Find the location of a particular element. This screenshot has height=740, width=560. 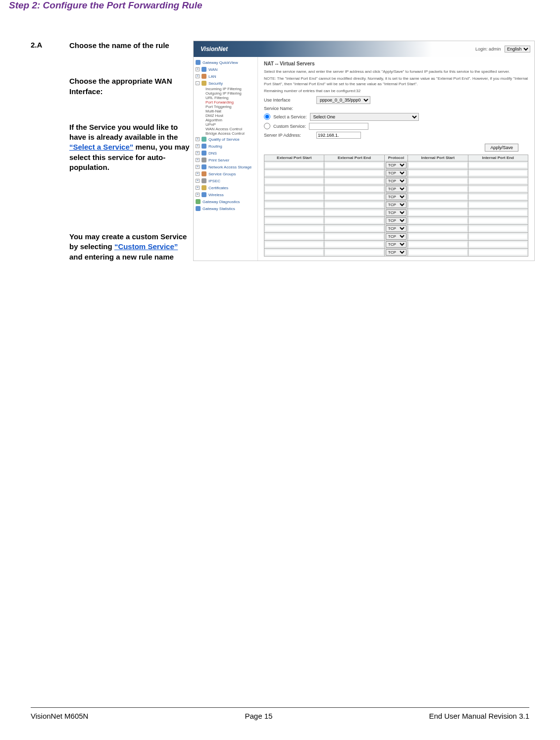

custom-service-link: “Custom Service” is located at coordinates (146, 247).